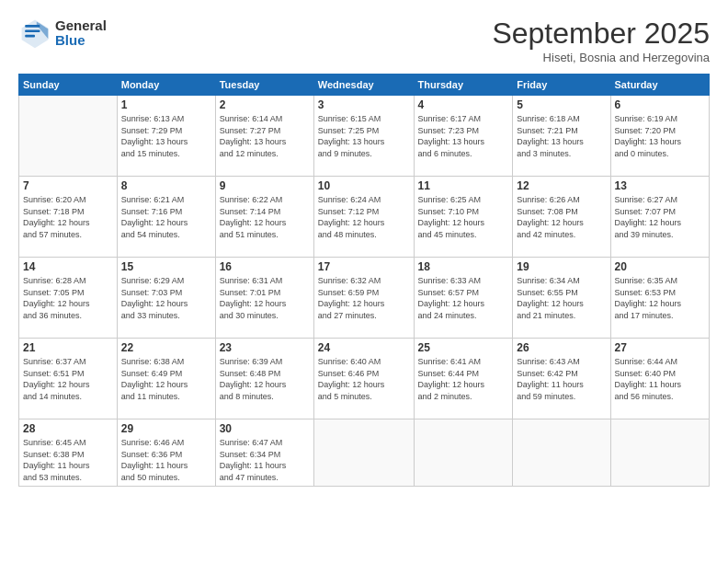  I want to click on day-info: Sunrise: 6:18 AMSunset: 7:21 PMDaylight:…, so click(561, 136).